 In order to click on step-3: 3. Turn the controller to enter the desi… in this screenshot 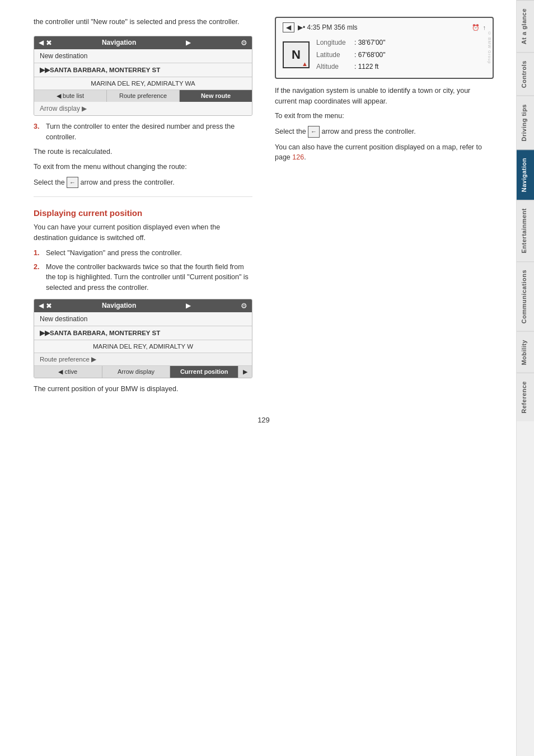, I will do `click(143, 132)`.